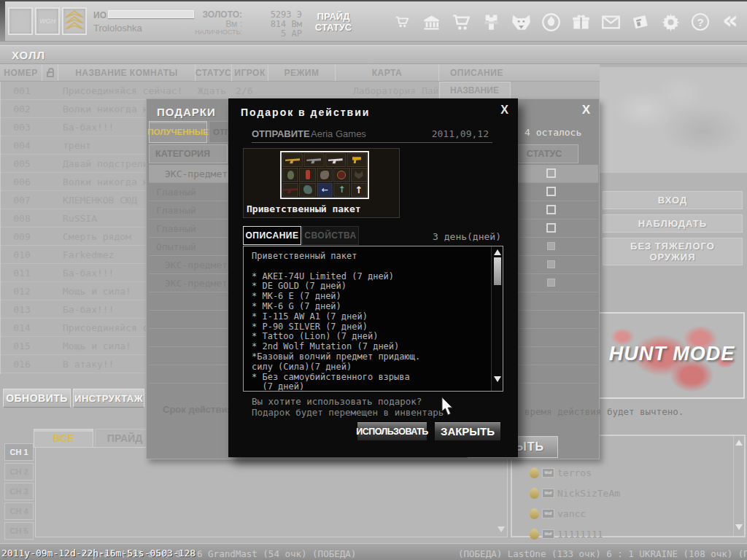 This screenshot has height=560, width=747. Describe the element at coordinates (330, 236) in the screenshot. I see `tab-properties: СВОЙСТВА` at that location.